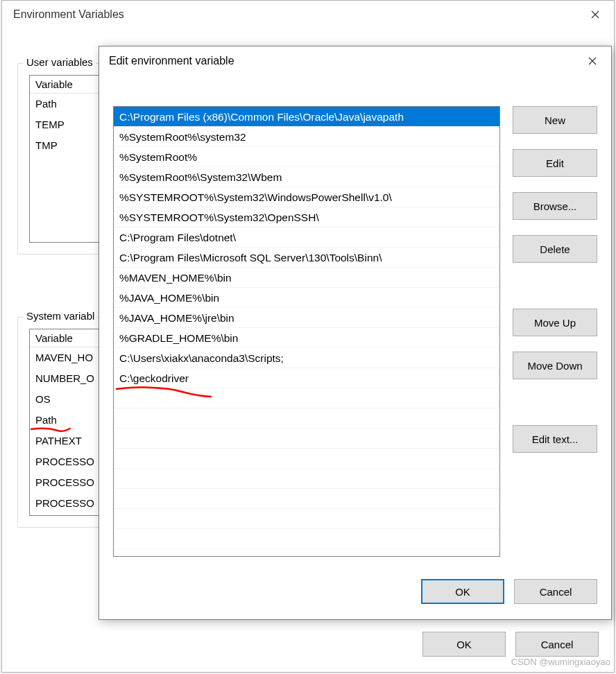  What do you see at coordinates (307, 318) in the screenshot?
I see `list-item: %JAVA_HOME%\jre\bin` at bounding box center [307, 318].